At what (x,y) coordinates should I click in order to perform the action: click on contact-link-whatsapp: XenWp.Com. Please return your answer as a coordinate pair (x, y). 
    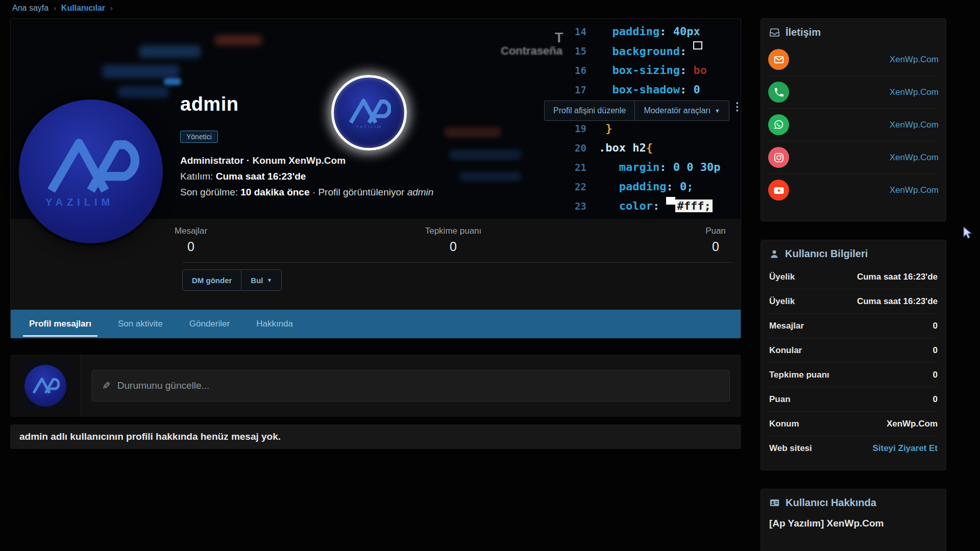
    Looking at the image, I should click on (914, 125).